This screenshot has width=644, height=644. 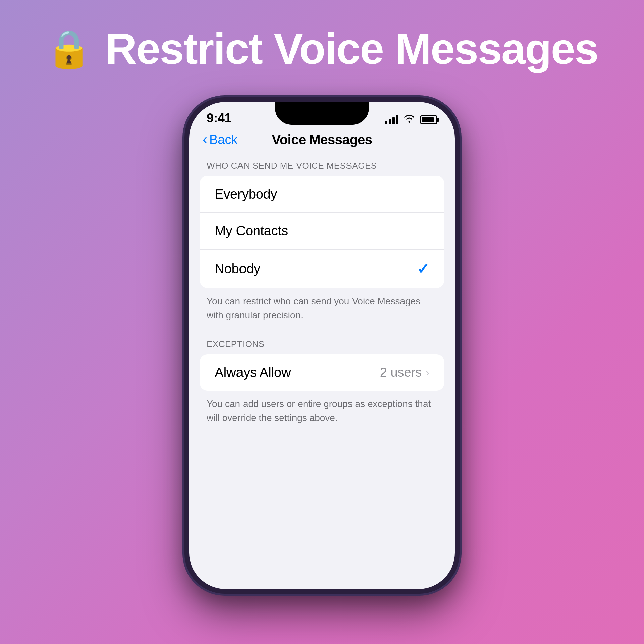 What do you see at coordinates (223, 140) in the screenshot?
I see `back-label: Back` at bounding box center [223, 140].